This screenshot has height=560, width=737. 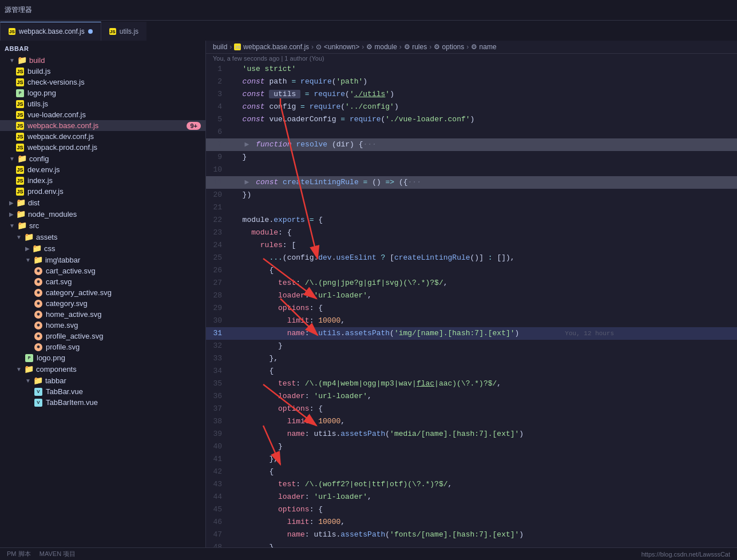 What do you see at coordinates (113, 31) in the screenshot?
I see `tab-js-icon-2: JS` at bounding box center [113, 31].